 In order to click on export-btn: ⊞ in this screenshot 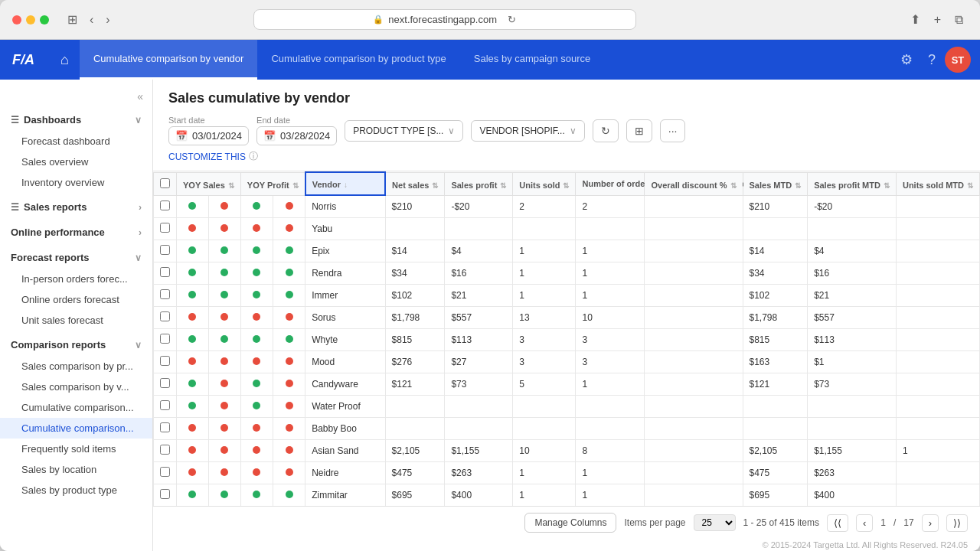, I will do `click(639, 131)`.